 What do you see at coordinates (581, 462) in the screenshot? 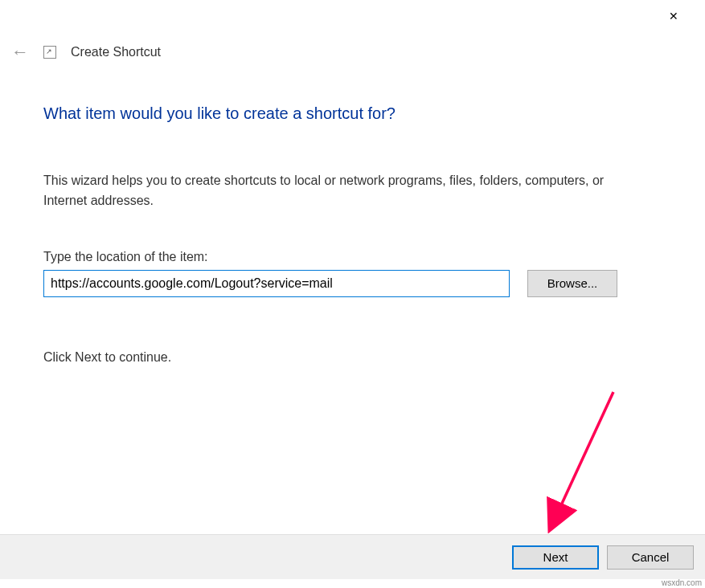
I see `annotation-arrow` at bounding box center [581, 462].